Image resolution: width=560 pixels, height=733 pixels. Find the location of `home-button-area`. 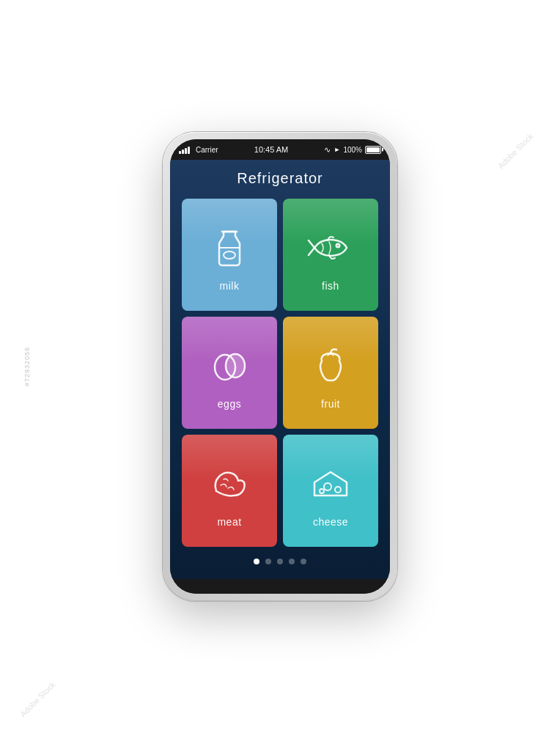

home-button-area is located at coordinates (280, 586).